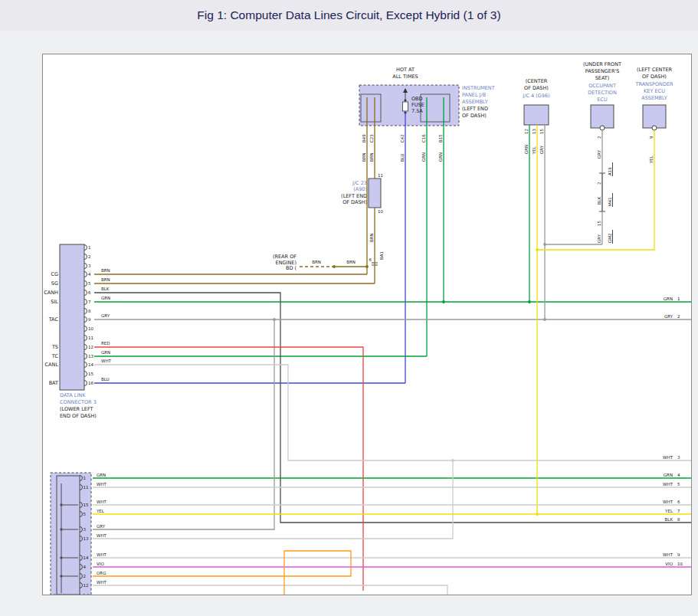 The width and height of the screenshot is (698, 616). What do you see at coordinates (106, 289) in the screenshot?
I see `dlc3-wirecolor-canh: BLK` at bounding box center [106, 289].